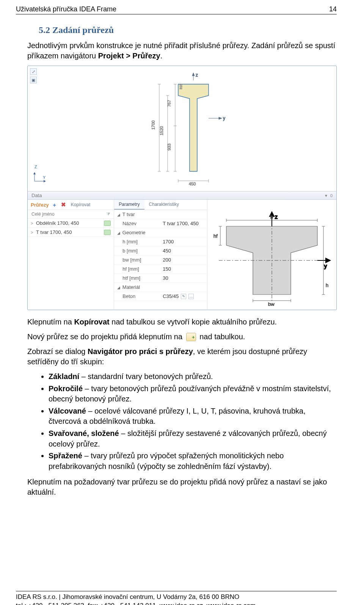 The height and width of the screenshot is (605, 364). I want to click on schem-z: z, so click(276, 217).